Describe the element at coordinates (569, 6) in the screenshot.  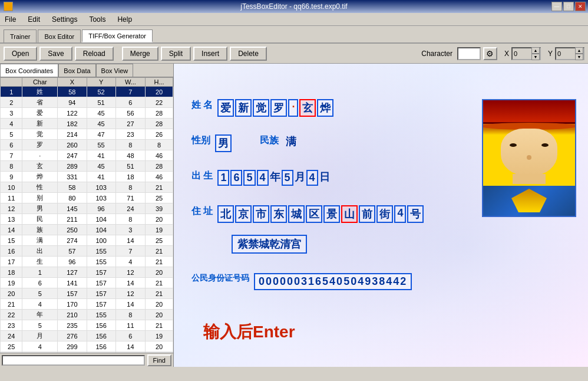
I see `maximize-button: □` at that location.